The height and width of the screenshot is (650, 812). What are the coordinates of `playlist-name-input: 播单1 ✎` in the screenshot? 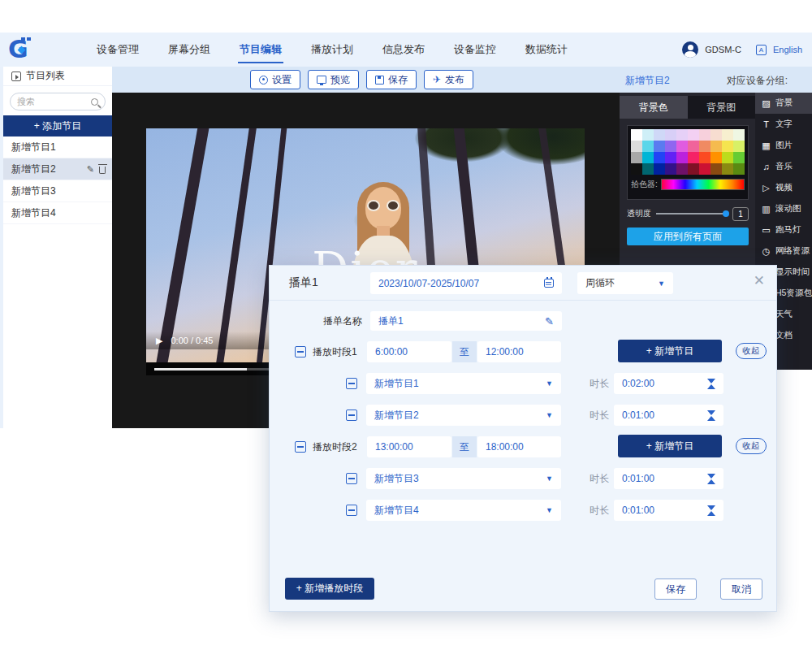 It's located at (466, 321).